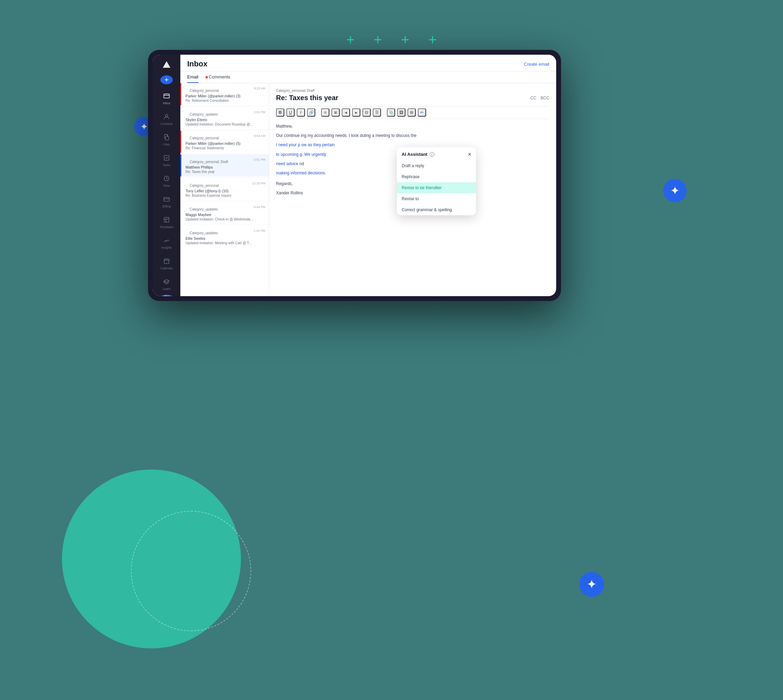 This screenshot has width=783, height=700. I want to click on inbox-header: Inbox Create email, so click(369, 63).